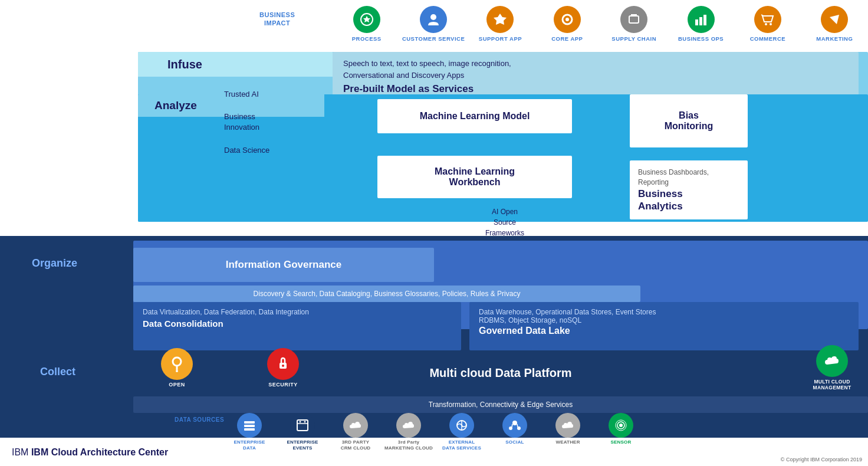  What do you see at coordinates (54, 263) in the screenshot?
I see `organize-label: Organize` at bounding box center [54, 263].